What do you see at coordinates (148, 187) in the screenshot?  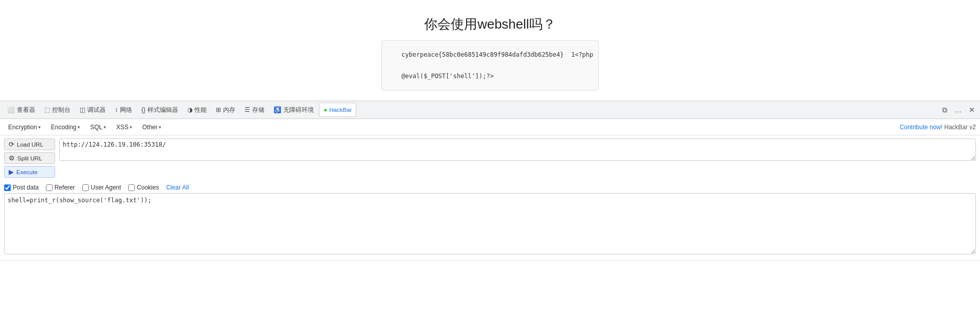 I see `cookies-label: Cookies` at bounding box center [148, 187].